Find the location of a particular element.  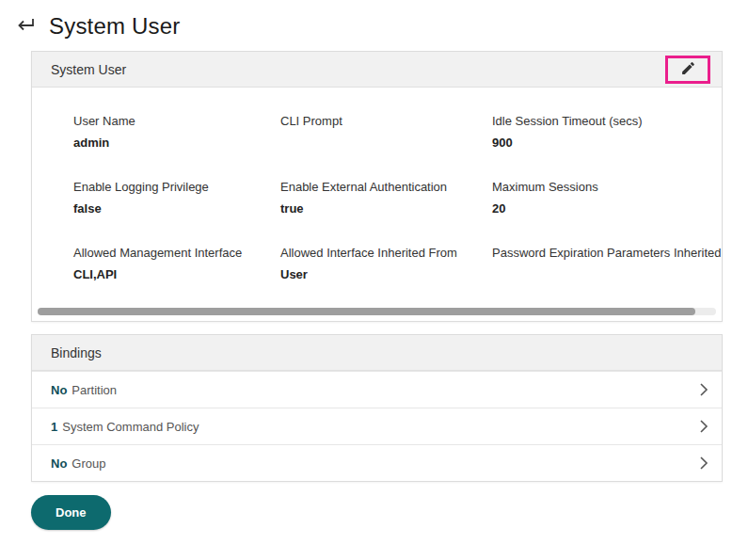

field-label: CLI Prompt is located at coordinates (386, 120).